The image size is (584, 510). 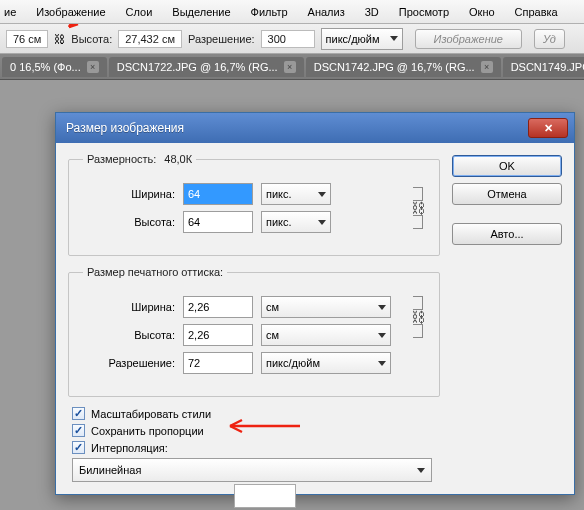 I want to click on px-width-label: Ширина:, so click(x=129, y=194).